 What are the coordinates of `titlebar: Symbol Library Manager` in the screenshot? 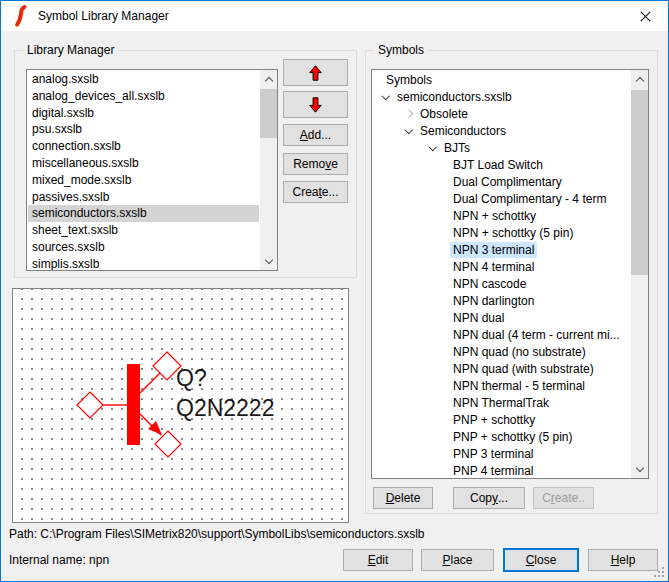 It's located at (334, 16).